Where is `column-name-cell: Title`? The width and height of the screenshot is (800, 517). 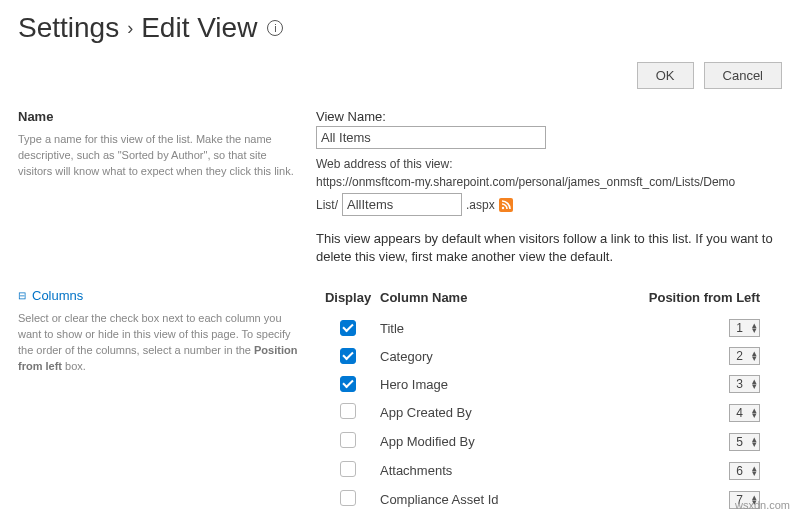
column-name-cell: Title is located at coordinates (474, 328).